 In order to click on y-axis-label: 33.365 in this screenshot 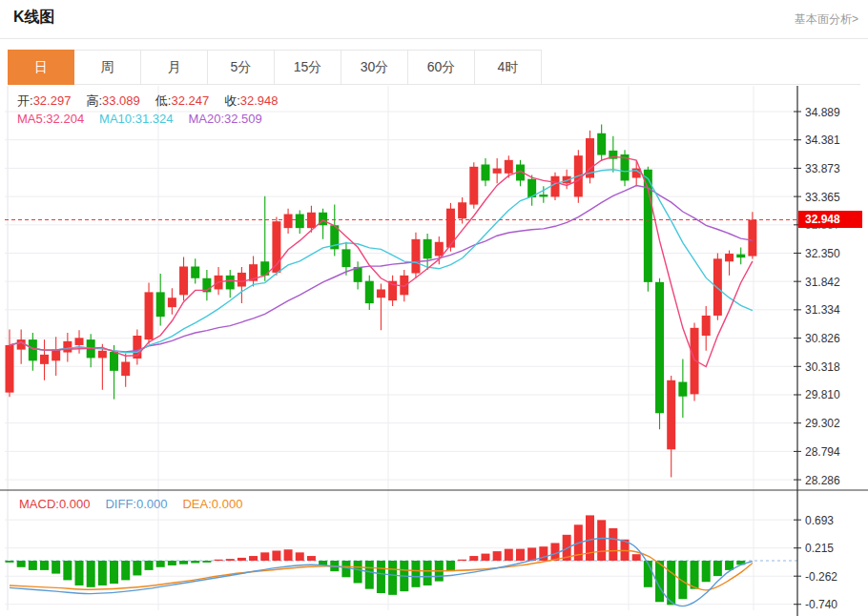, I will do `click(822, 197)`.